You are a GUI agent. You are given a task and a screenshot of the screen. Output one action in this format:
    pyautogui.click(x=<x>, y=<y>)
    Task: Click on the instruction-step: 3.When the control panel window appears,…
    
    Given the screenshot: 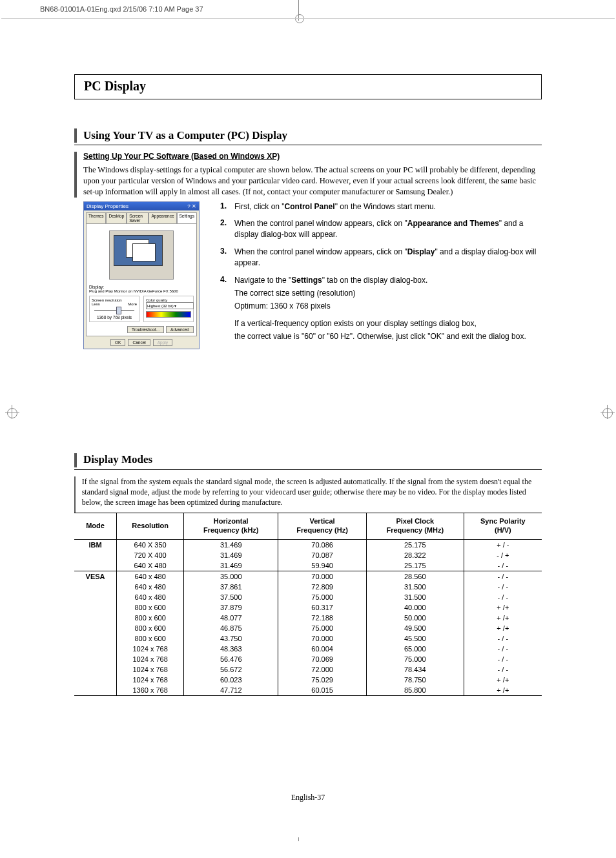 What is the action you would take?
    pyautogui.click(x=381, y=258)
    